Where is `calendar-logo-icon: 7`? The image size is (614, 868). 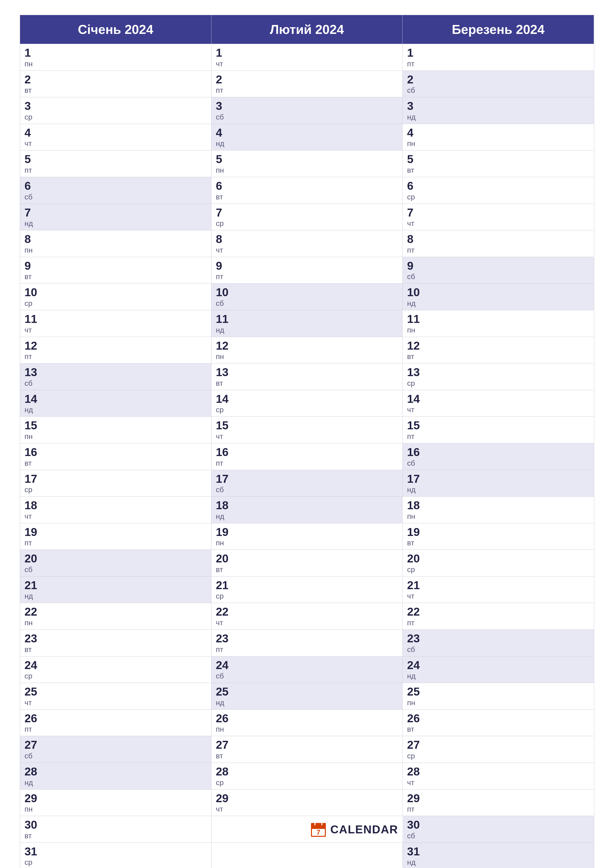
calendar-logo-icon: 7 is located at coordinates (319, 829).